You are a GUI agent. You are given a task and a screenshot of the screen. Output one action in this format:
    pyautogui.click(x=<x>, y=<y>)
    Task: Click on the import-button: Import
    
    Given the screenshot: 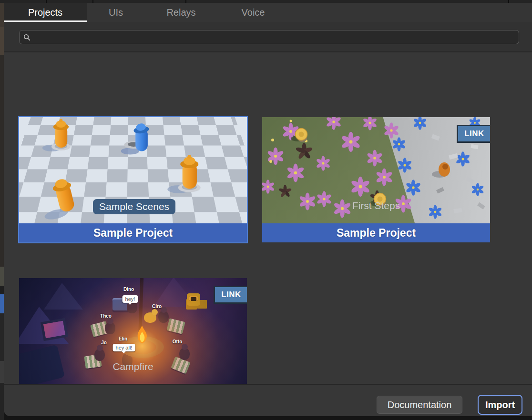 What is the action you would take?
    pyautogui.click(x=500, y=405)
    